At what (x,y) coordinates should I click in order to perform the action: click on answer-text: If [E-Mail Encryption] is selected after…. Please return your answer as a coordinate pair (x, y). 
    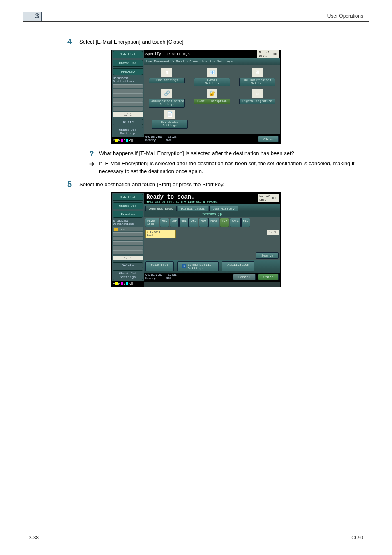
    Looking at the image, I should click on (234, 168).